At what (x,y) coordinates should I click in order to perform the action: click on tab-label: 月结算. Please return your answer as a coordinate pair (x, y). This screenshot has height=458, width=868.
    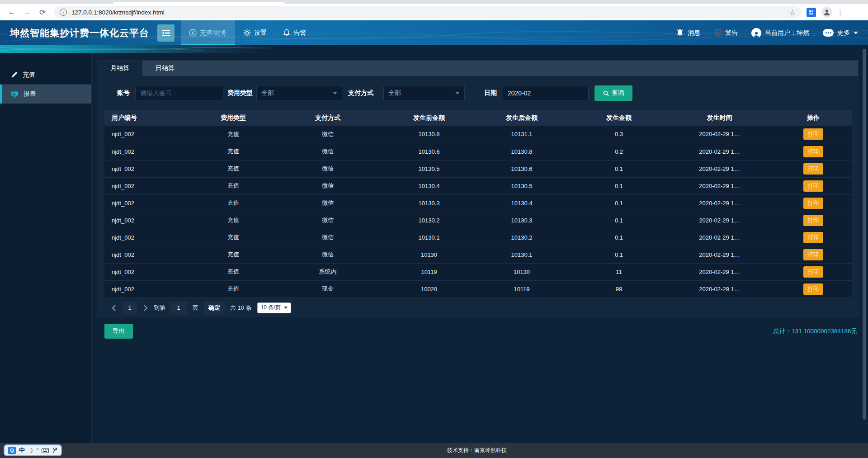
    Looking at the image, I should click on (120, 68).